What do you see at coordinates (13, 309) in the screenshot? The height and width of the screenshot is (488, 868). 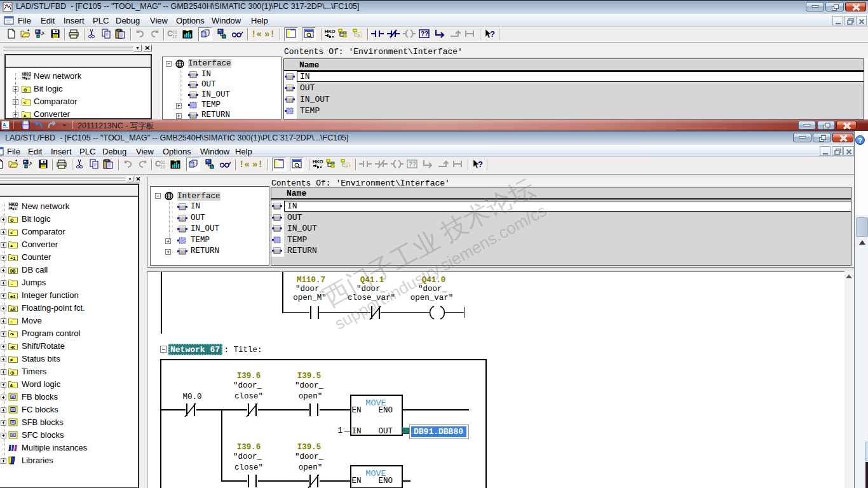 I see `svg-text: ±R` at bounding box center [13, 309].